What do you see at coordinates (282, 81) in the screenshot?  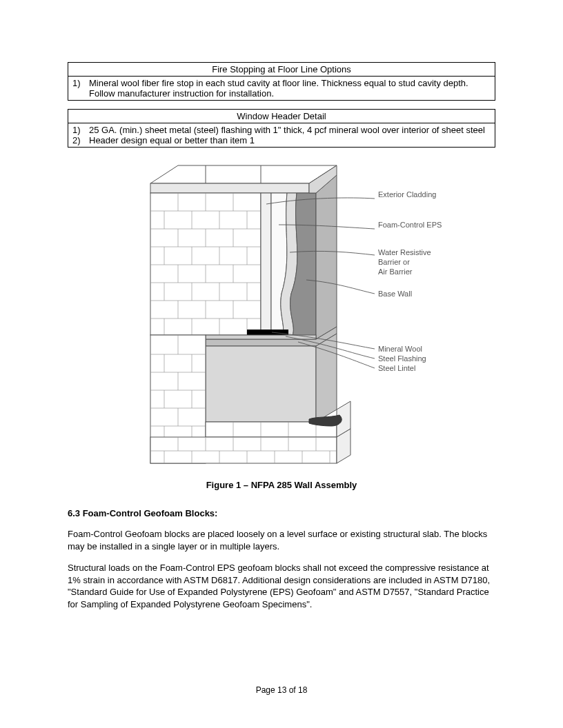 I see `fire-stopping-table: Fire Stopping at Floor Line Options 1) M…` at bounding box center [282, 81].